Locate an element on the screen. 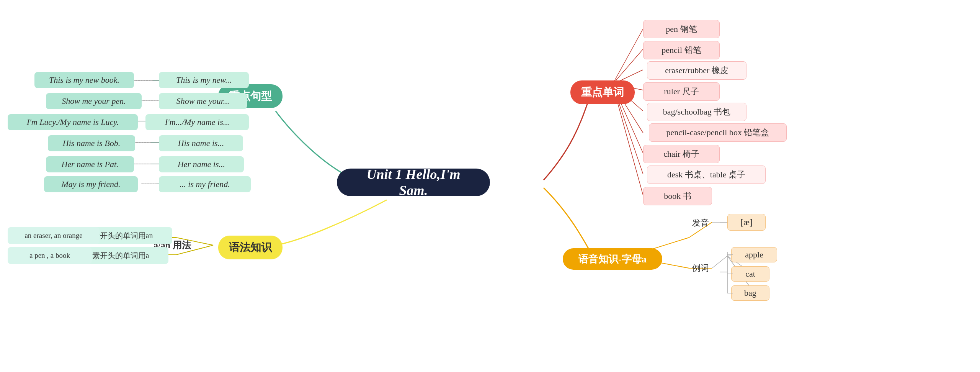 The image size is (980, 372). sent-left-4: His name is Bob. is located at coordinates (91, 143).